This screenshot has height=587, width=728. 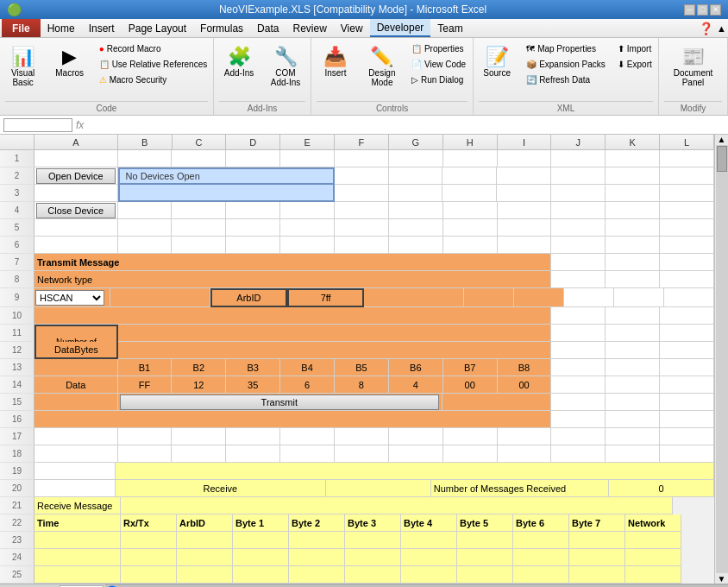 I want to click on cell-a23, so click(x=78, y=540).